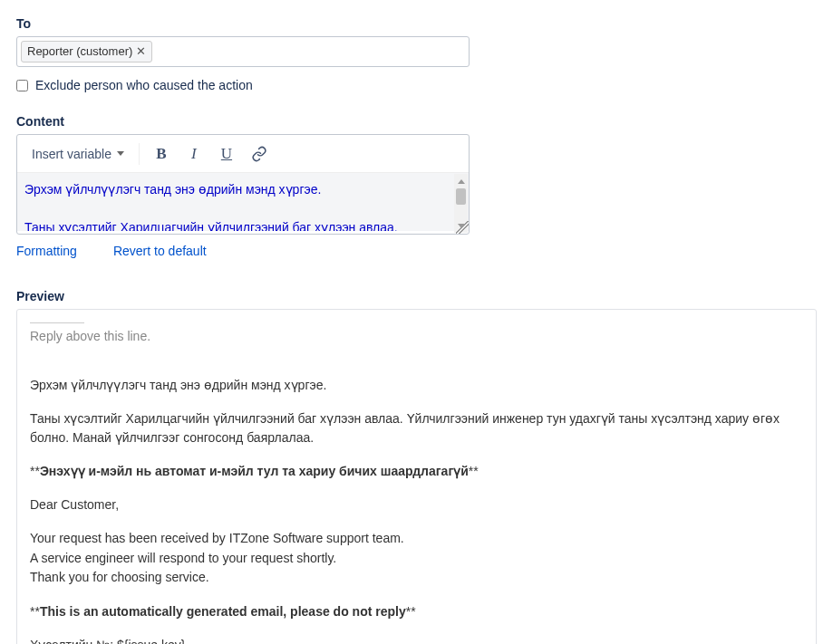  I want to click on scroll-up-button, so click(460, 181).